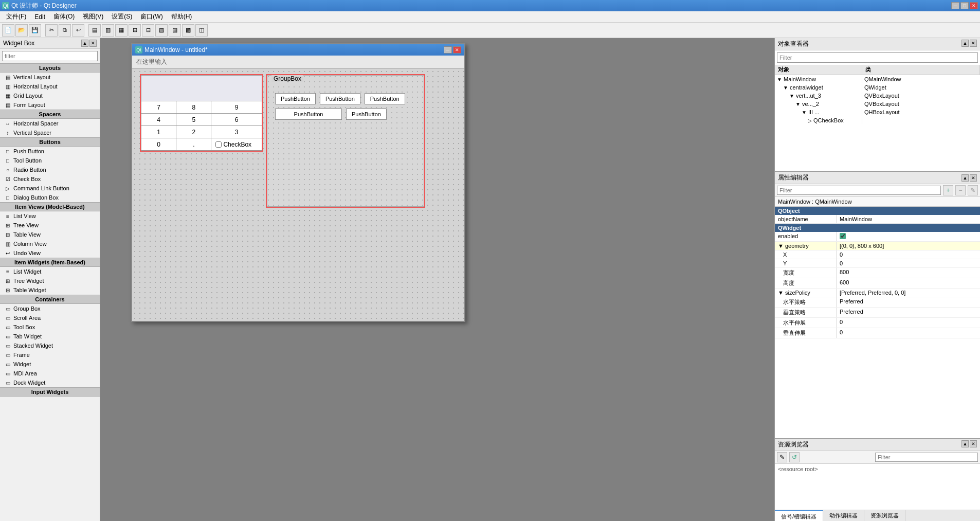 Image resolution: width=980 pixels, height=521 pixels. Describe the element at coordinates (859, 190) in the screenshot. I see `prop-filter-input` at that location.